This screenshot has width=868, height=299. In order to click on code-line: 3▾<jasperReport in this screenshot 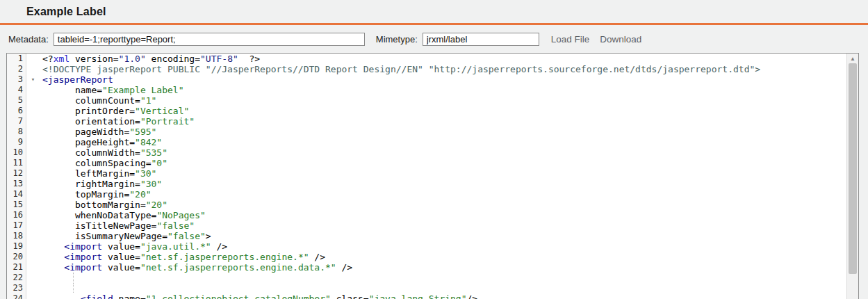, I will do `click(427, 79)`.